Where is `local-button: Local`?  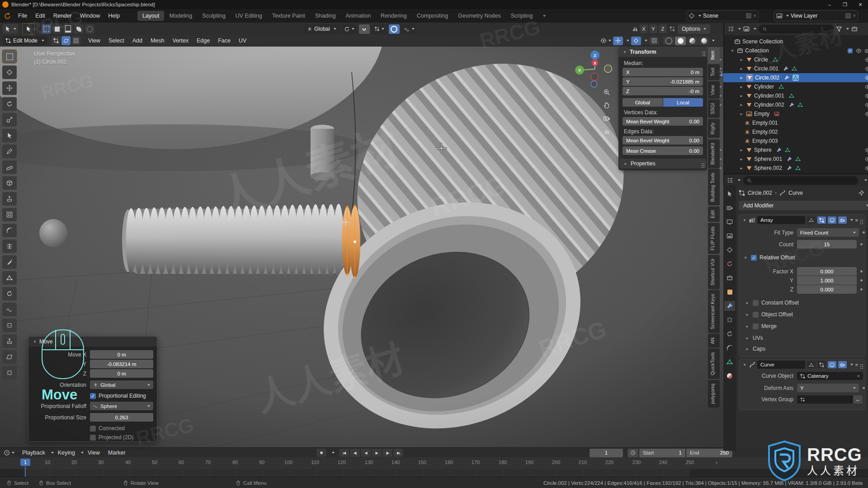
local-button: Local is located at coordinates (684, 102).